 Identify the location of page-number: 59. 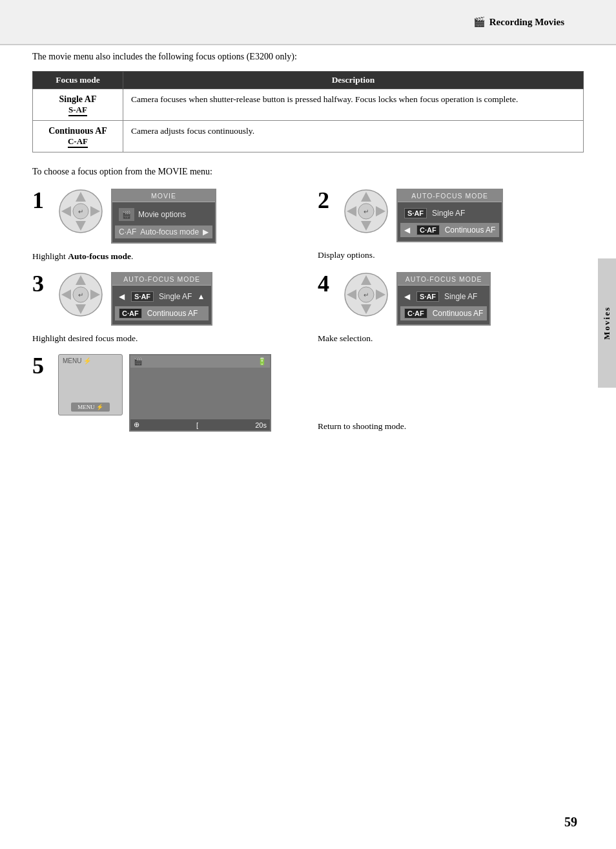
(571, 822).